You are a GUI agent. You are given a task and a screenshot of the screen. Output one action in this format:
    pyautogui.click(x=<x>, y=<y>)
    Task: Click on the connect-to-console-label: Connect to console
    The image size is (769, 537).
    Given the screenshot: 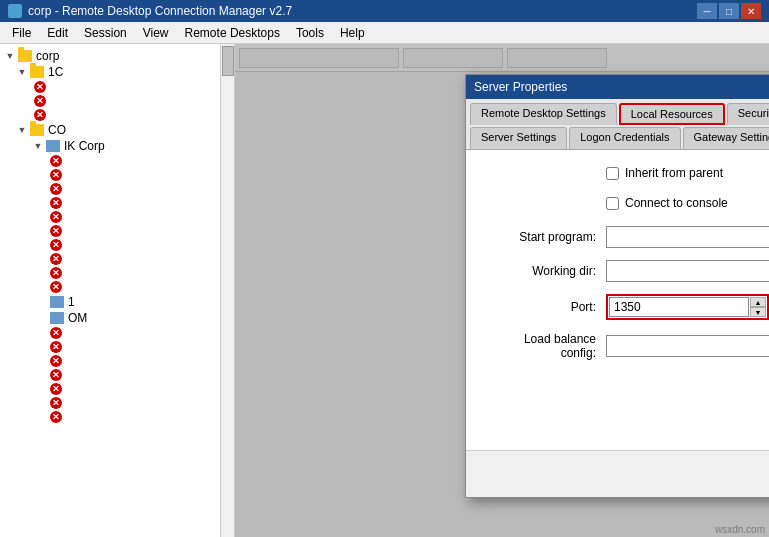 What is the action you would take?
    pyautogui.click(x=676, y=203)
    